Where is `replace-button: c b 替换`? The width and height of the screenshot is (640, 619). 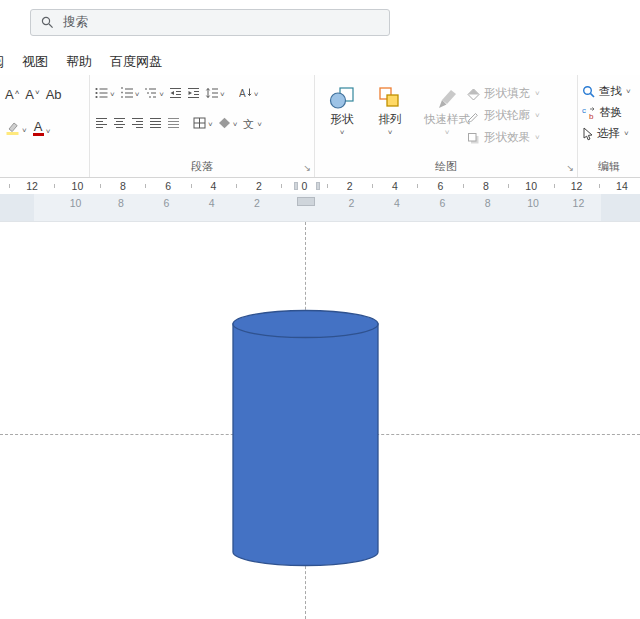
replace-button: c b 替换 is located at coordinates (606, 112).